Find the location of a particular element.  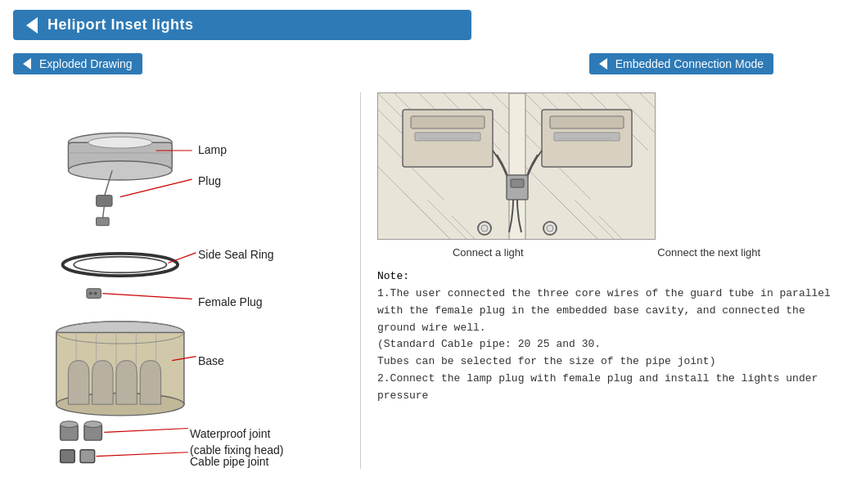

connection-svg is located at coordinates (517, 167).